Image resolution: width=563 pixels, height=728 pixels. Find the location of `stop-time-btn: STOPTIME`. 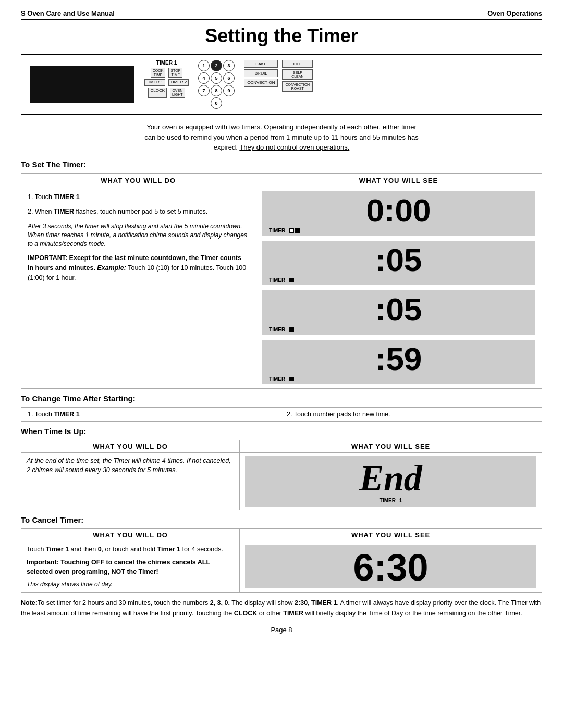

stop-time-btn: STOPTIME is located at coordinates (175, 73).